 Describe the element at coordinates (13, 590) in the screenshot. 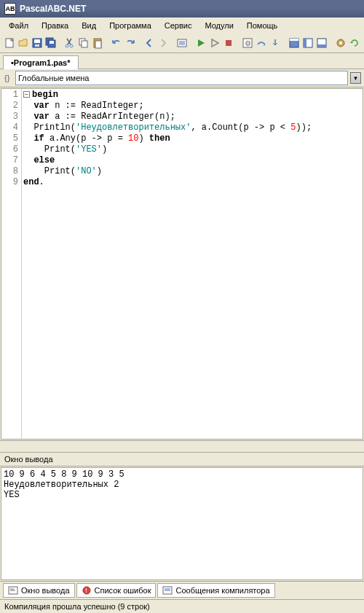

I see `output-tab-icon` at that location.